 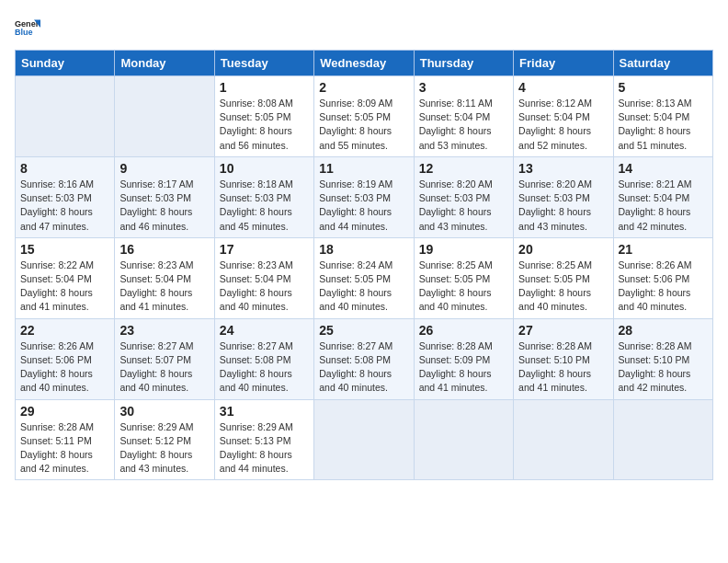 What do you see at coordinates (164, 330) in the screenshot?
I see `day-number: 23` at bounding box center [164, 330].